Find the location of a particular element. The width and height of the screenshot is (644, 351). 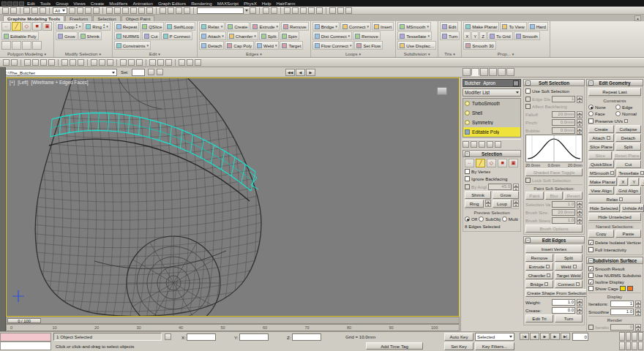

brush-strength-spinner: ▴▾ is located at coordinates (580, 221).